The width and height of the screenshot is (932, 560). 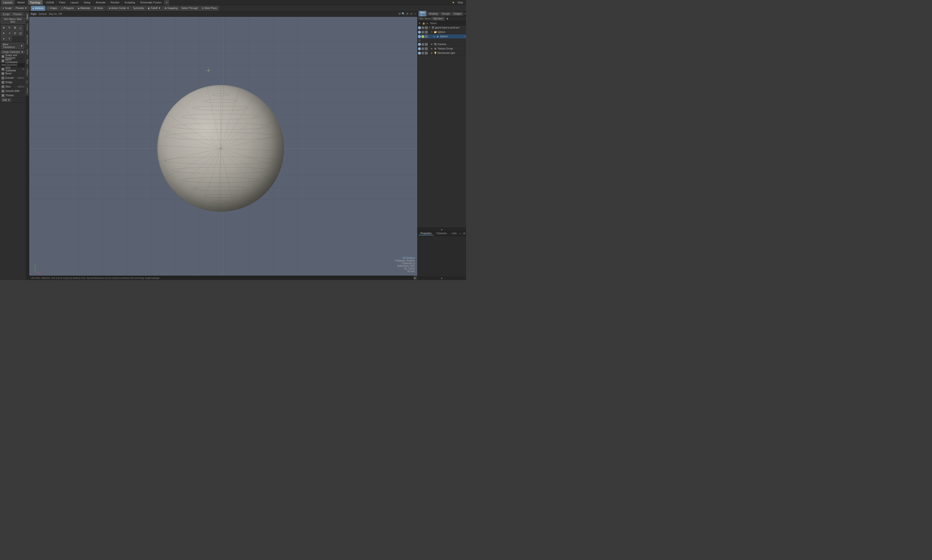 I want to click on menu-topology: Topology, so click(x=35, y=2).